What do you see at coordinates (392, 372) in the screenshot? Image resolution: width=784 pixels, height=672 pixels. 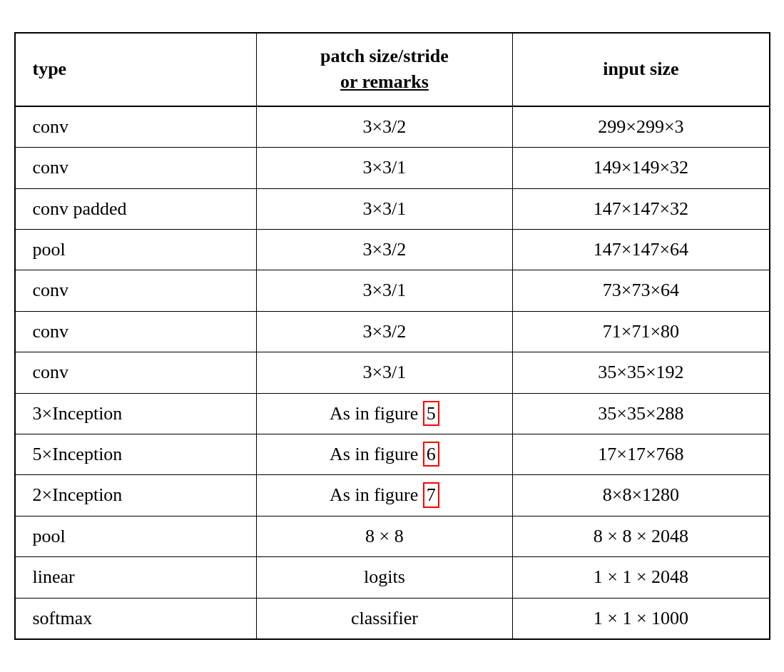 I see `table-row: conv3×3/135×35×192` at bounding box center [392, 372].